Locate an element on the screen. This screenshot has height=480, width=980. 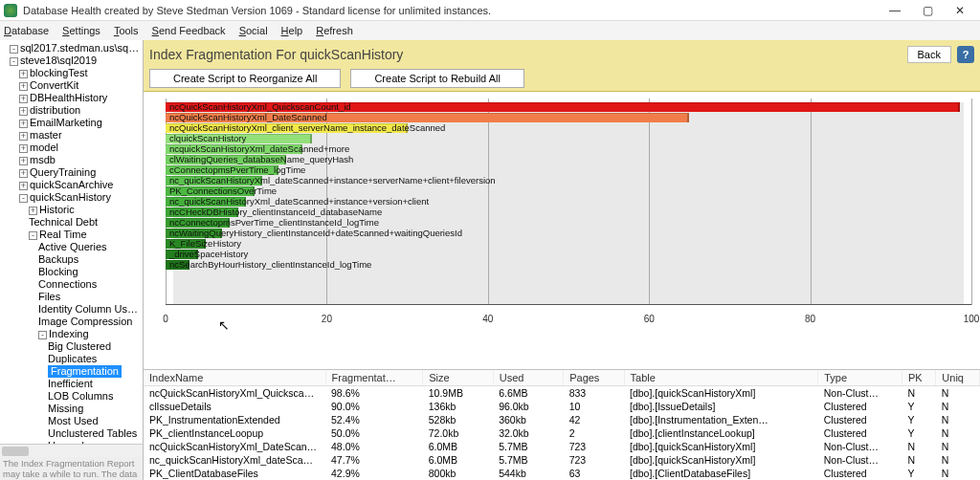
menu-social: Social is located at coordinates (254, 31).